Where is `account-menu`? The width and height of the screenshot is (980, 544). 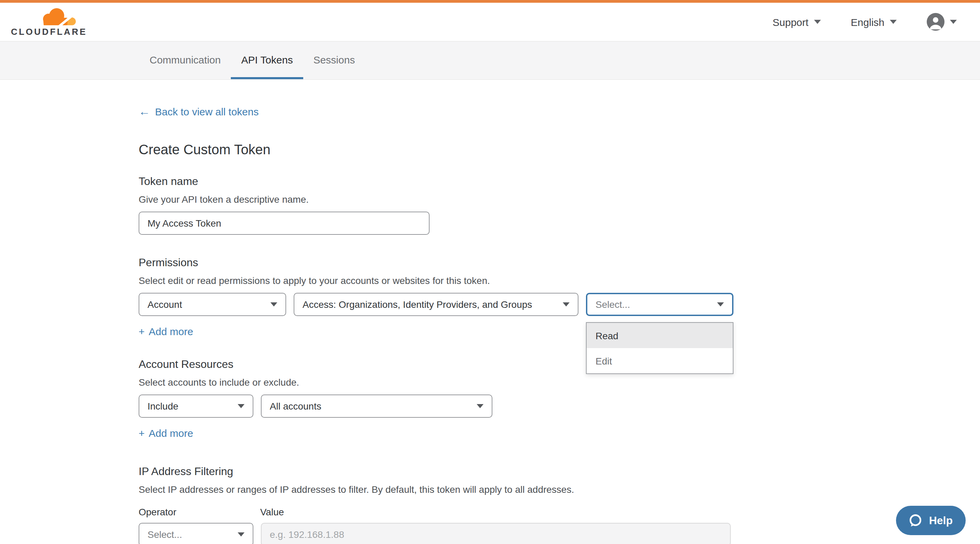 account-menu is located at coordinates (942, 22).